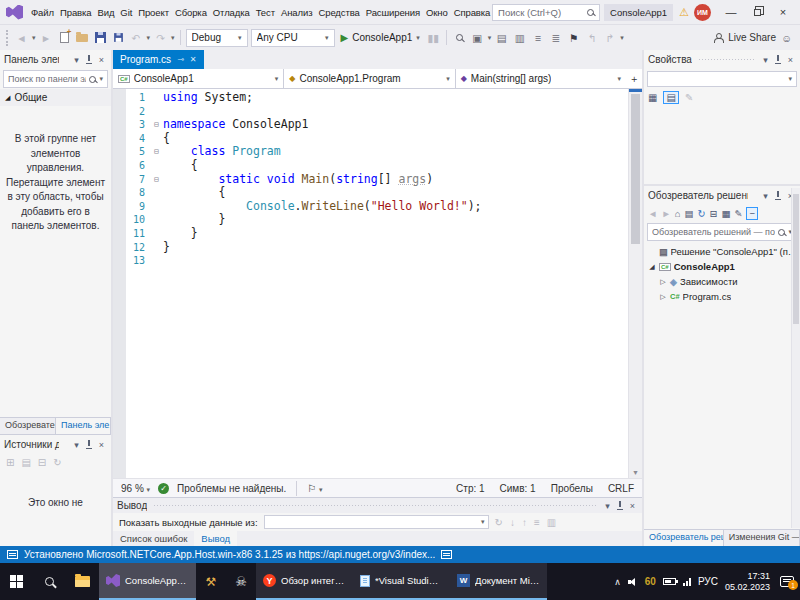 The height and width of the screenshot is (600, 800). I want to click on taskbar-window-button: ConsoleApp1 - Mic..., so click(148, 582).